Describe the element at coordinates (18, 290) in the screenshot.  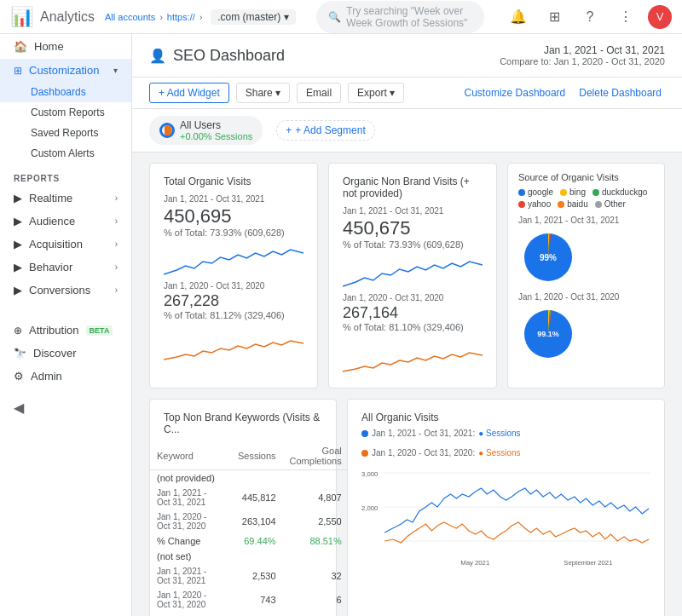
I see `conversions-icon: ▶` at that location.